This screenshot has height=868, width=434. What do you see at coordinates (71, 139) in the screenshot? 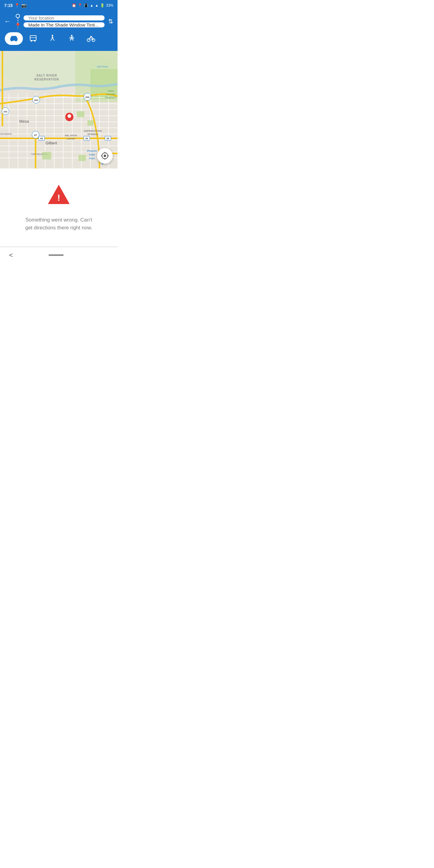
I see `svg-text: LAKES` at bounding box center [71, 139].